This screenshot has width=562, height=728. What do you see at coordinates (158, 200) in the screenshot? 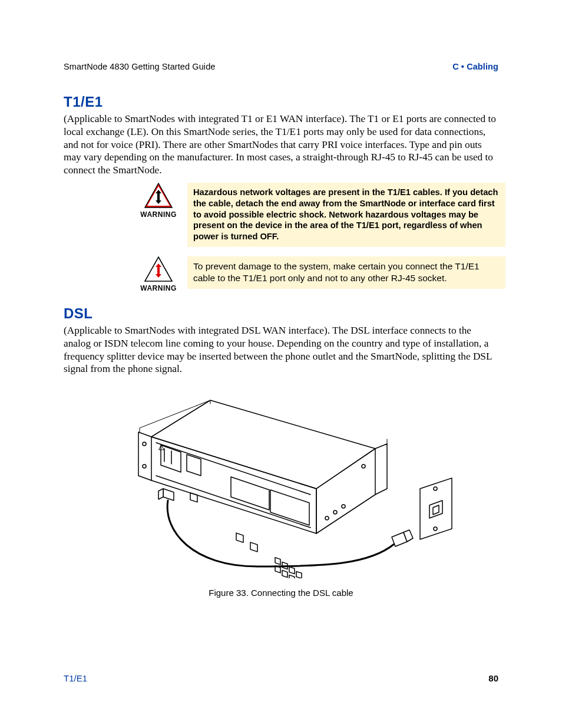
I see `warning-icon-col-1: WARNING` at bounding box center [158, 200].